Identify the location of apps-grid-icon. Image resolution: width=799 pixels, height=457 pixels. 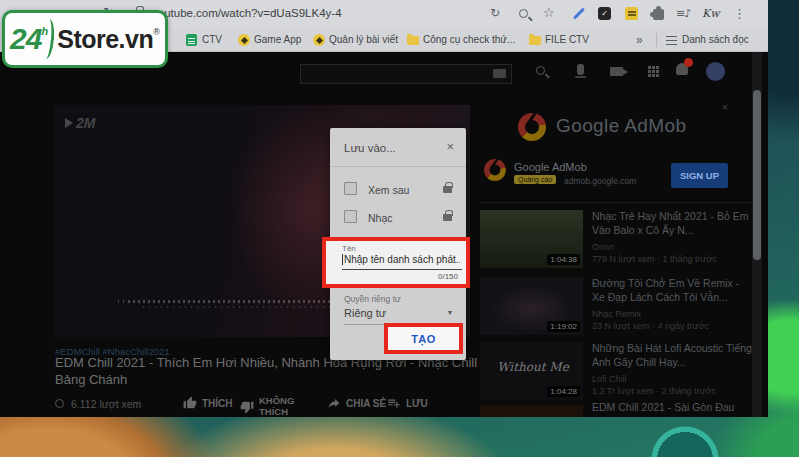
(650, 68).